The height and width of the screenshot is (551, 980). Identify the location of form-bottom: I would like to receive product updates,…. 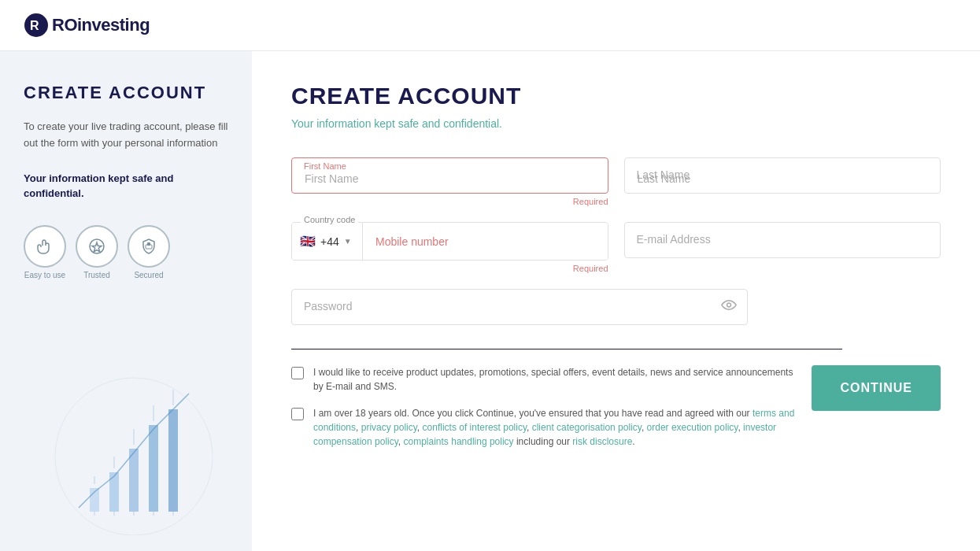
(616, 413).